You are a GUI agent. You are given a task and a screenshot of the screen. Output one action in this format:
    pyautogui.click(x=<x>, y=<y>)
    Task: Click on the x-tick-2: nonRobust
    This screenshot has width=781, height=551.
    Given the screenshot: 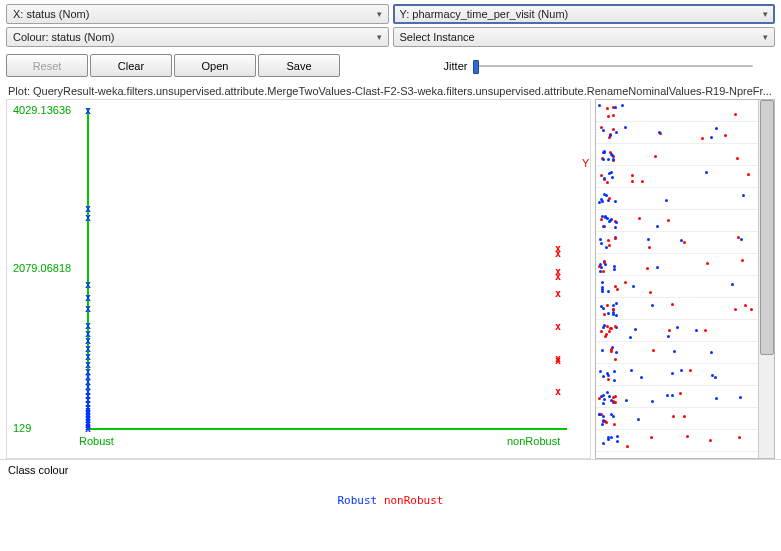 What is the action you would take?
    pyautogui.click(x=534, y=441)
    